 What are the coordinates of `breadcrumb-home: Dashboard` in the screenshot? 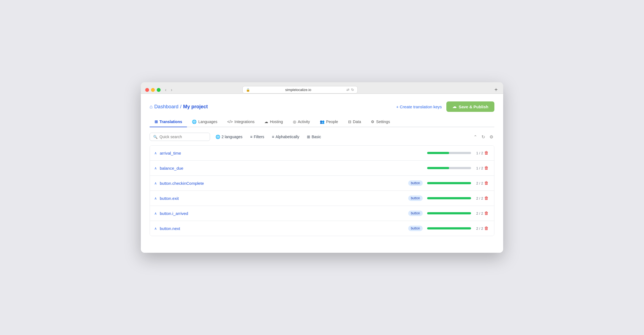 It's located at (166, 107).